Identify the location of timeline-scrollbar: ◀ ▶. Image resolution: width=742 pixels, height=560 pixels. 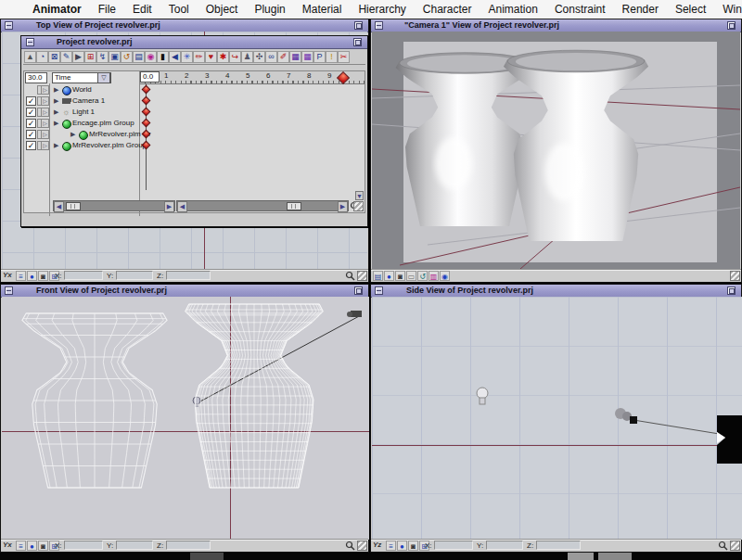
(262, 206).